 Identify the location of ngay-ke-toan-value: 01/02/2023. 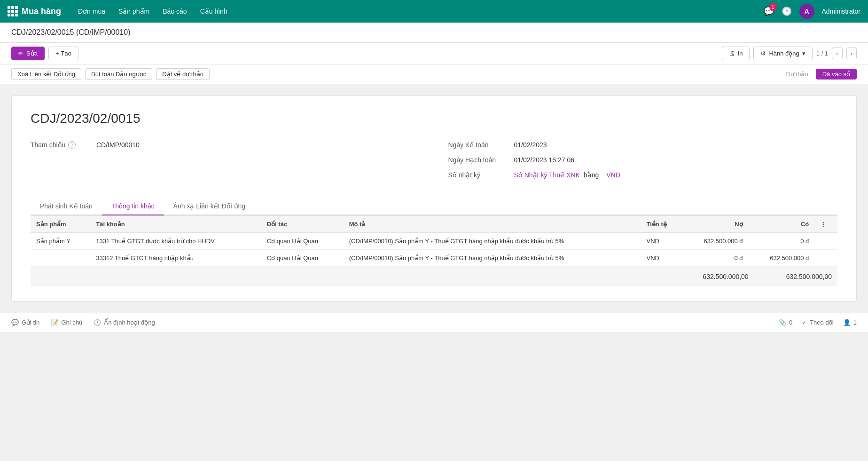
(531, 145).